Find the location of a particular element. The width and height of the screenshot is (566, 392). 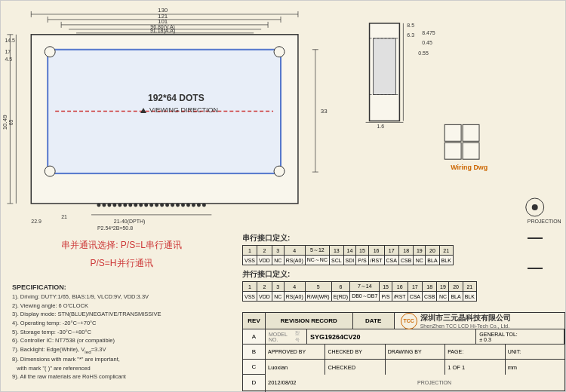

date-value: 2012/08/02 is located at coordinates (340, 383).